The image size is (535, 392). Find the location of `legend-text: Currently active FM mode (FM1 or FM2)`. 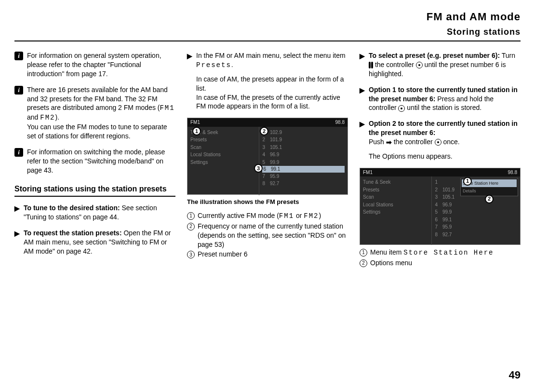

legend-text: Currently active FM mode (FM1 or FM2) is located at coordinates (273, 216).